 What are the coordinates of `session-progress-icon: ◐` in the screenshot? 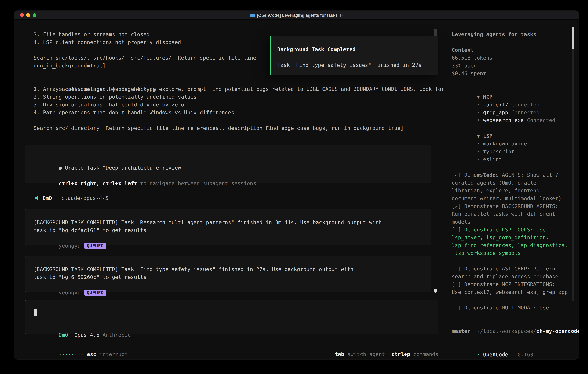 It's located at (341, 15).